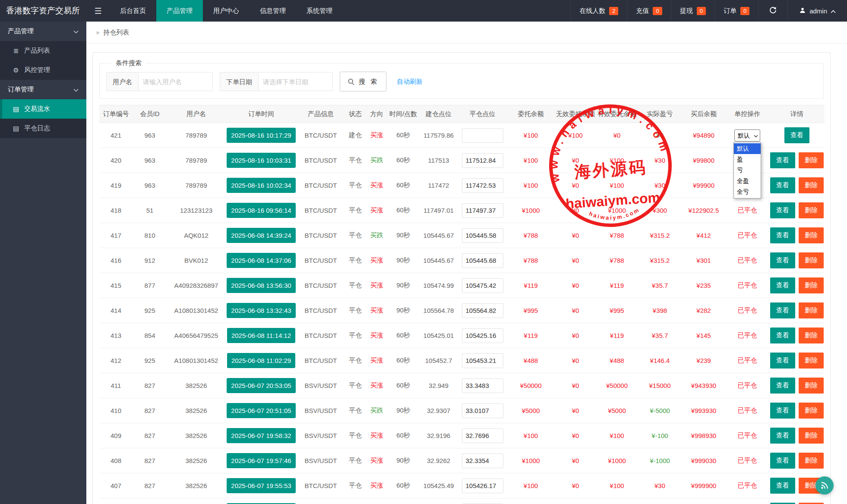 Image resolution: width=847 pixels, height=504 pixels. I want to click on entrust-balance-value: ¥100, so click(531, 186).